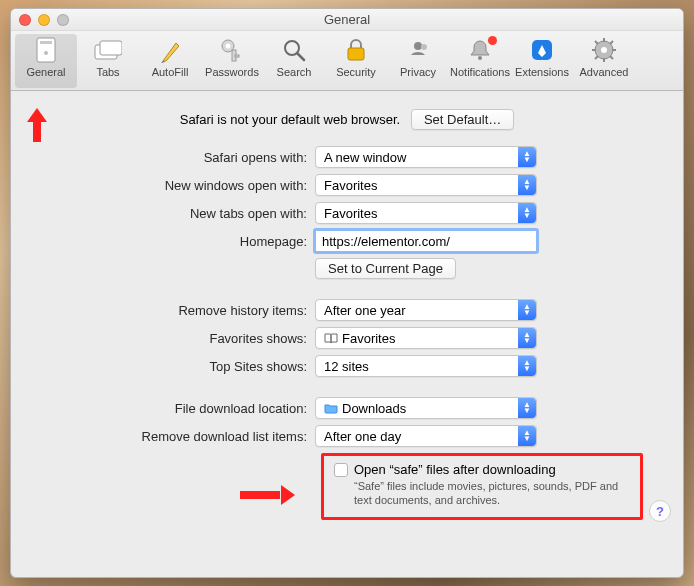 Image resolution: width=694 pixels, height=586 pixels. Describe the element at coordinates (232, 50) in the screenshot. I see `passwords-icon` at that location.